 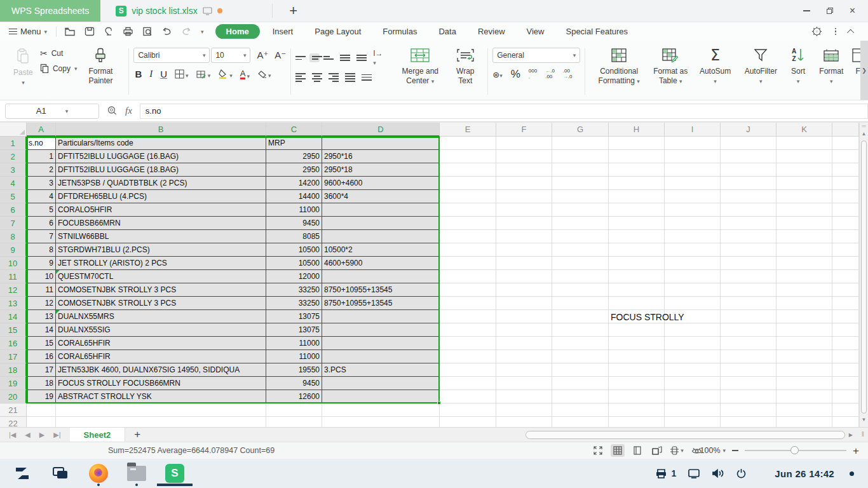 What do you see at coordinates (851, 474) in the screenshot?
I see `notification-dot` at bounding box center [851, 474].